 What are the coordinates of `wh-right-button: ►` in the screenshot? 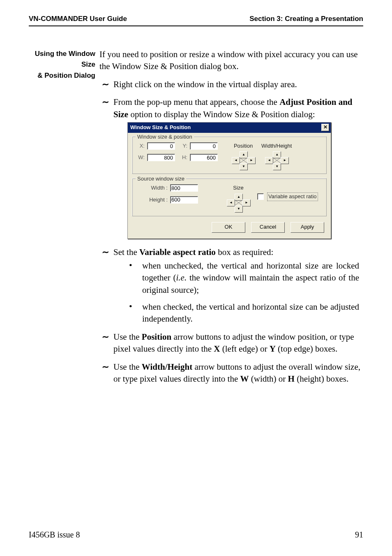 It's located at (285, 160).